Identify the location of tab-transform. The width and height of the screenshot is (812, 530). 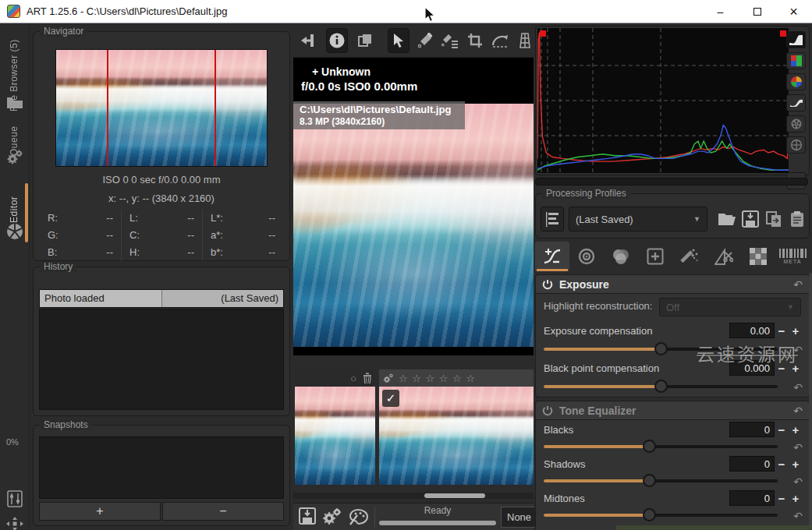
(724, 256).